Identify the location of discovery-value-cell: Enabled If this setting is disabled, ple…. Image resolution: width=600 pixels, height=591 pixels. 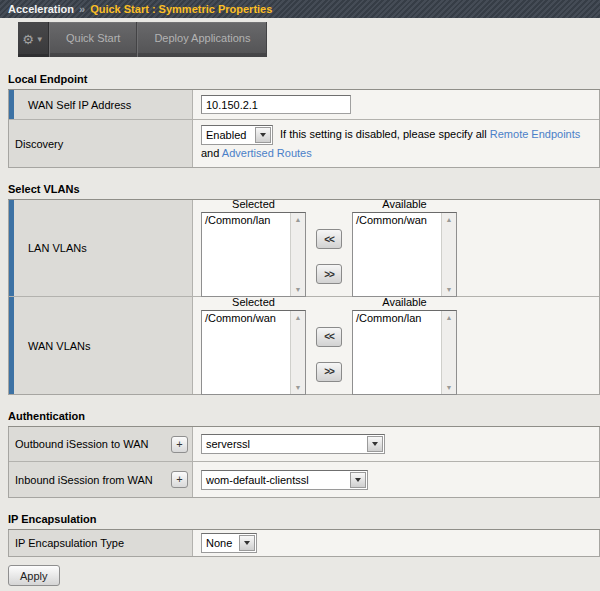
(396, 144).